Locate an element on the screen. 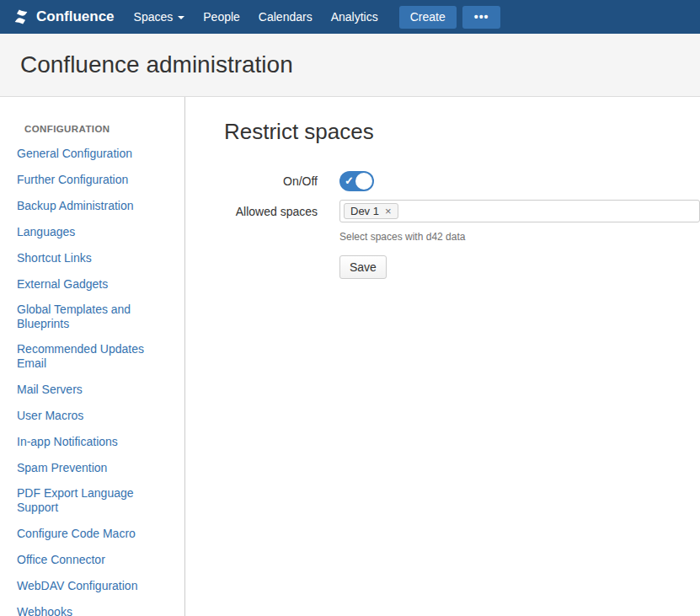  sidebar-link-webhooks: Webhooks is located at coordinates (45, 610).